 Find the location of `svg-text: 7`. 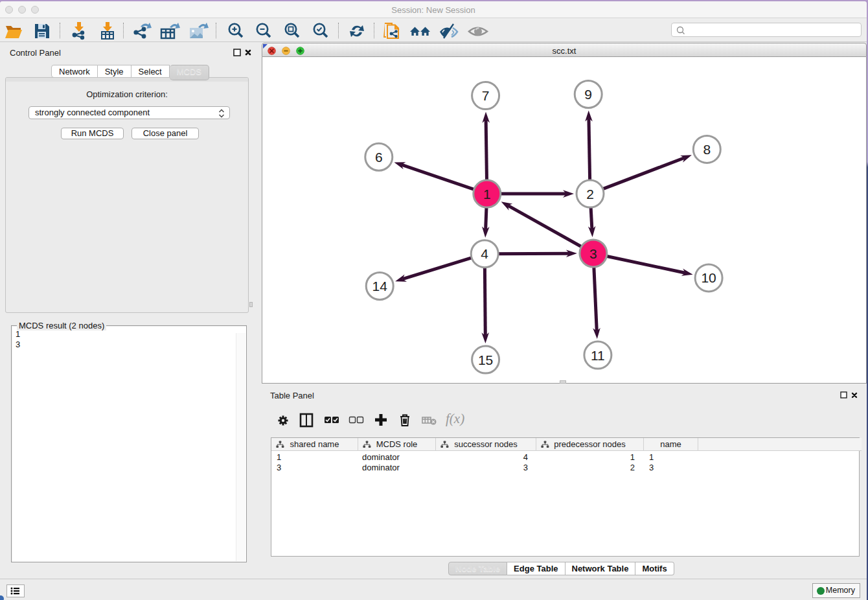

svg-text: 7 is located at coordinates (486, 96).